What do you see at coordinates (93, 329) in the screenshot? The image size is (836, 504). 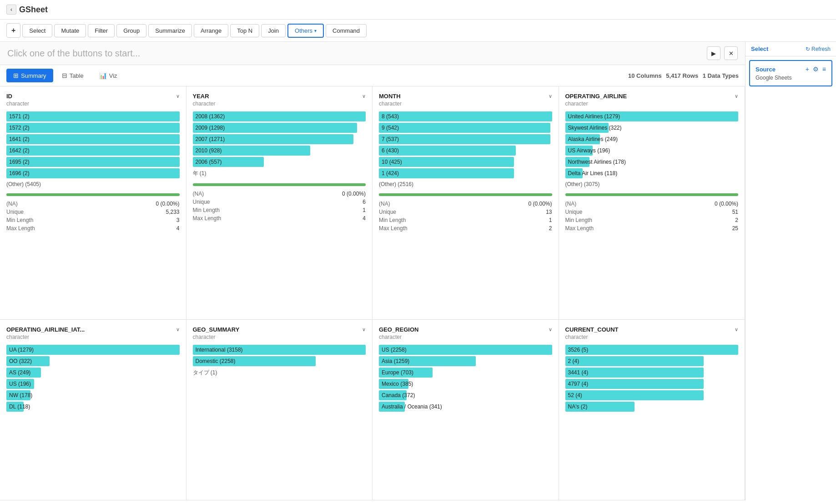 I see `col-header-airline-iat: OPERATING_AIRLINE_IAT... ∨` at bounding box center [93, 329].